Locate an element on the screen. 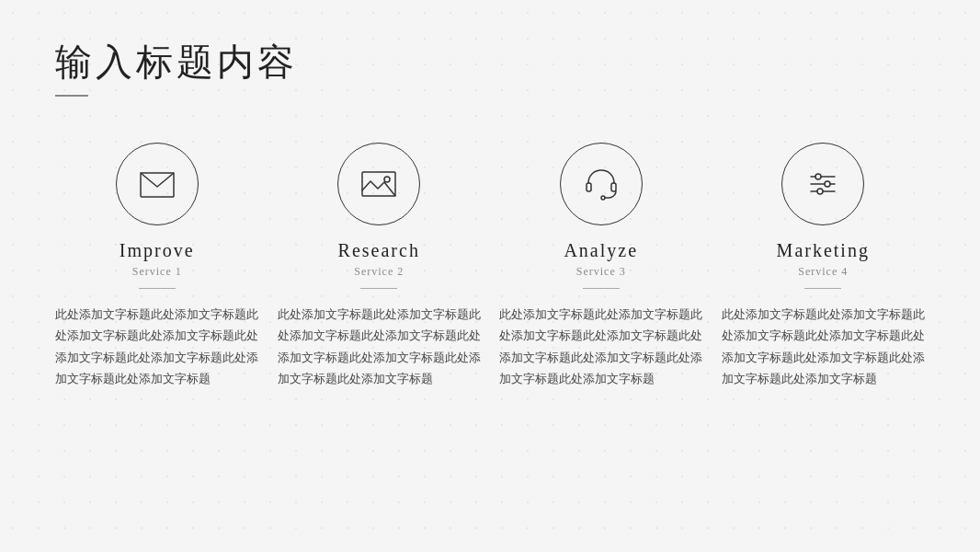 This screenshot has width=980, height=552. title-underline is located at coordinates (72, 96).